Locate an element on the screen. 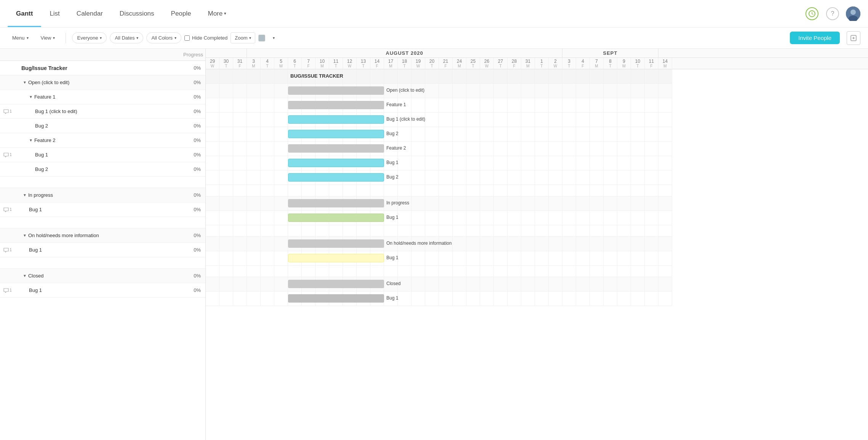 This screenshot has width=868, height=440. row-name-bug1e: Bug 1 is located at coordinates (97, 290).